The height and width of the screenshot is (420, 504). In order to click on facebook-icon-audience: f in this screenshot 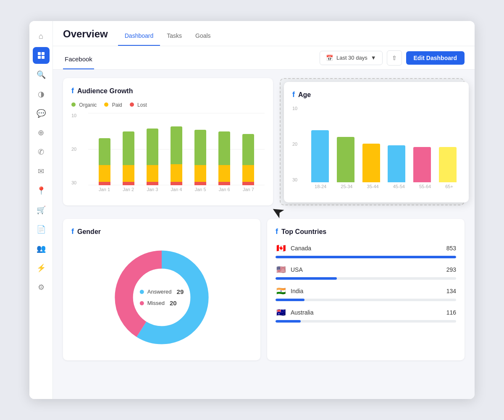, I will do `click(73, 91)`.